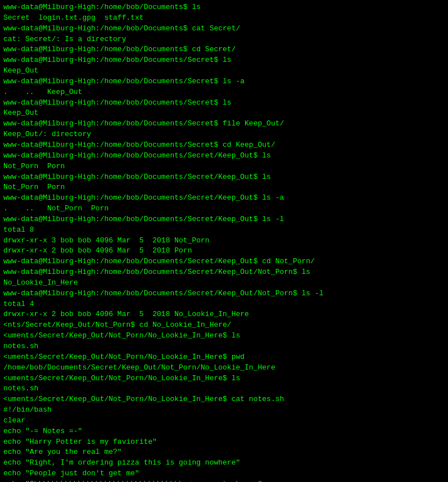 This screenshot has height=482, width=448. What do you see at coordinates (224, 241) in the screenshot?
I see `terminal-line: drwxr-xr-x 3 bob bob 4096 Mar 5 2018 Not…` at bounding box center [224, 241].